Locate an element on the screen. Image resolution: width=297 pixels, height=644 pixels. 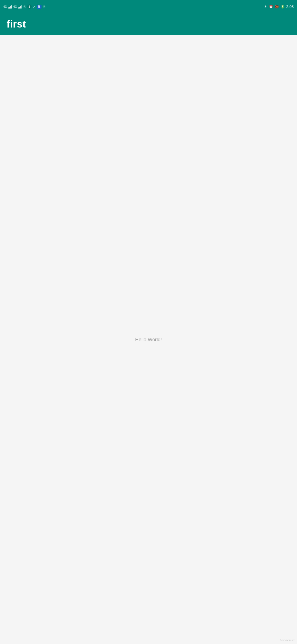
battery-icon: 🔋 is located at coordinates (283, 7).